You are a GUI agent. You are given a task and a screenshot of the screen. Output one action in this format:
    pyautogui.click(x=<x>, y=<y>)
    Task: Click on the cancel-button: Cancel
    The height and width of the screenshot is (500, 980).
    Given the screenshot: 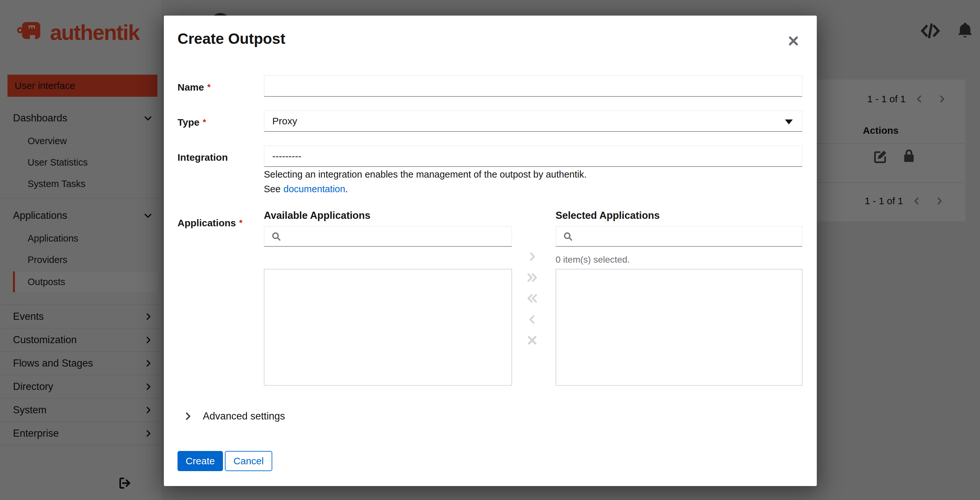 What is the action you would take?
    pyautogui.click(x=249, y=461)
    